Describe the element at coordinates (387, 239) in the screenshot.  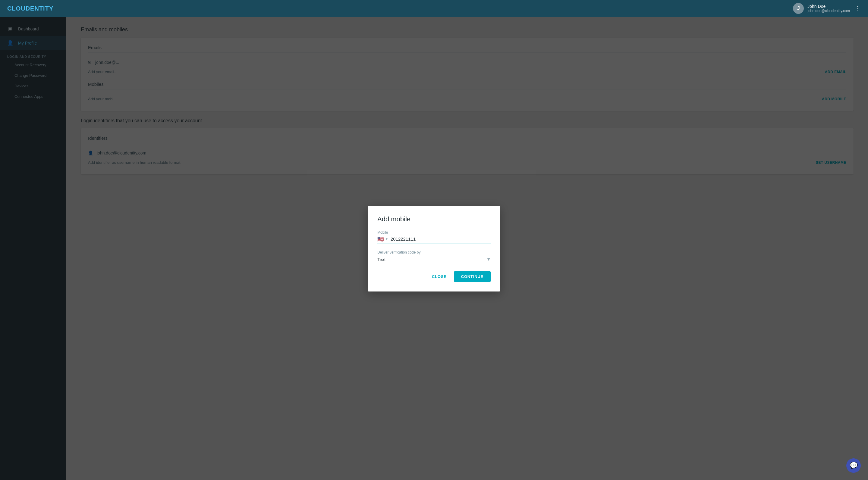
I see `flag-chevron-icon: ▼` at that location.